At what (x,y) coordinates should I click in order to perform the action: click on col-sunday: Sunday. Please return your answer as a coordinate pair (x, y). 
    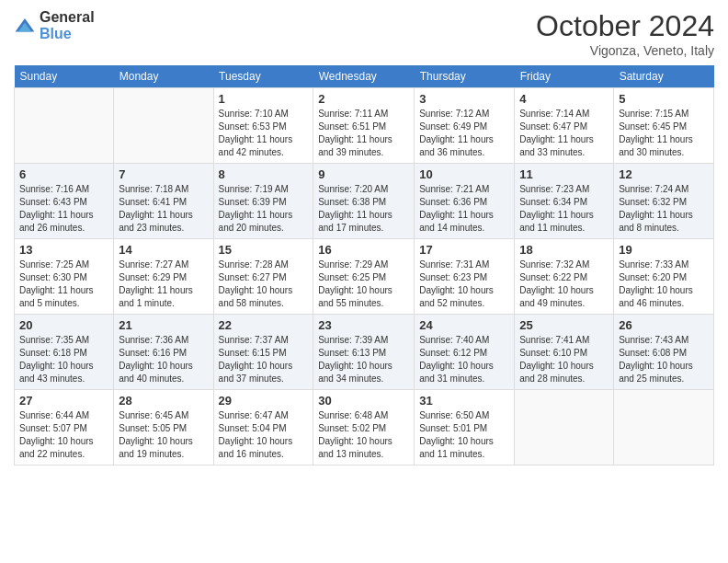
    Looking at the image, I should click on (64, 77).